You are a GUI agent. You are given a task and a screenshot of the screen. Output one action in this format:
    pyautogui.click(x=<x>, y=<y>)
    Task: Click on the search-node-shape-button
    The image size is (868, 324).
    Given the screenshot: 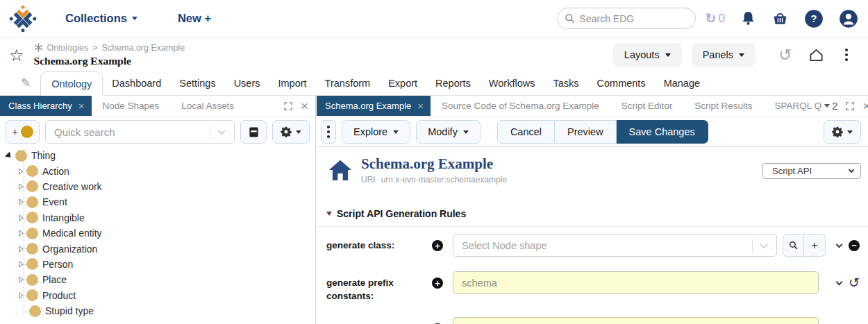 What is the action you would take?
    pyautogui.click(x=793, y=246)
    